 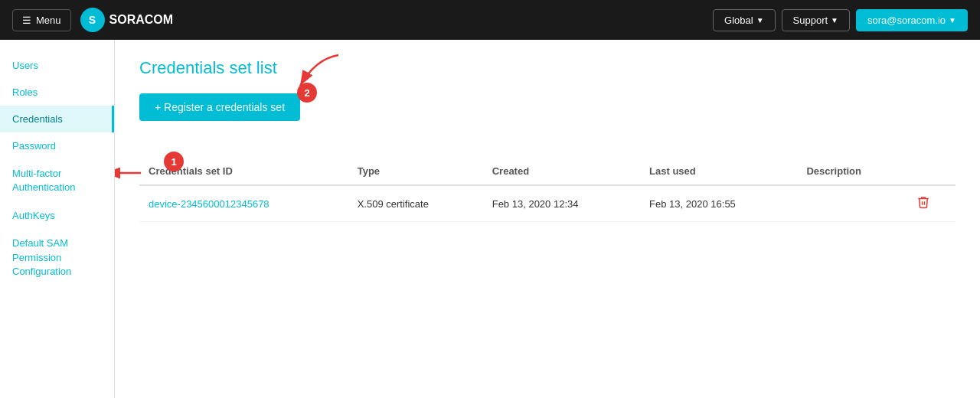 What do you see at coordinates (27, 20) in the screenshot?
I see `hamburger-icon: ☰` at bounding box center [27, 20].